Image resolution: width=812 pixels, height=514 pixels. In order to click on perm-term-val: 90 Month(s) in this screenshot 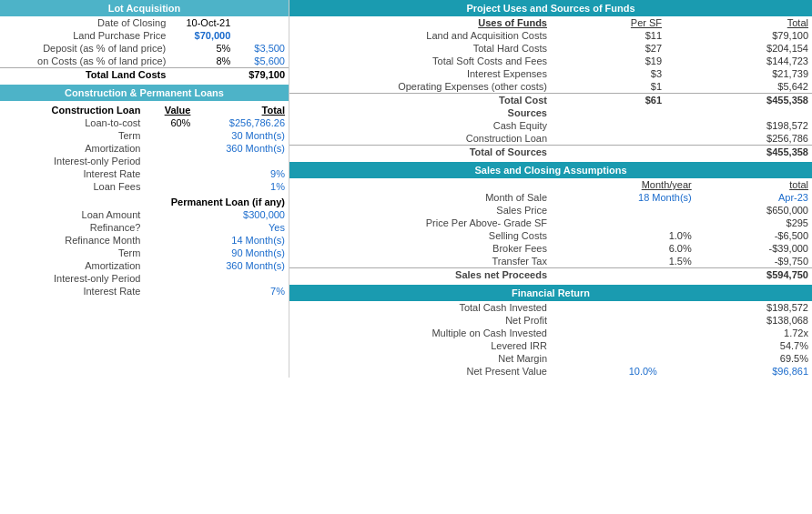, I will do `click(217, 253)`.